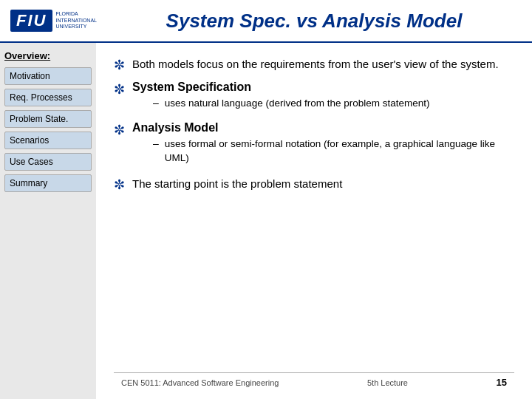 The width and height of the screenshot is (532, 399). I want to click on sidebar-overview-label: Overview:, so click(48, 56).